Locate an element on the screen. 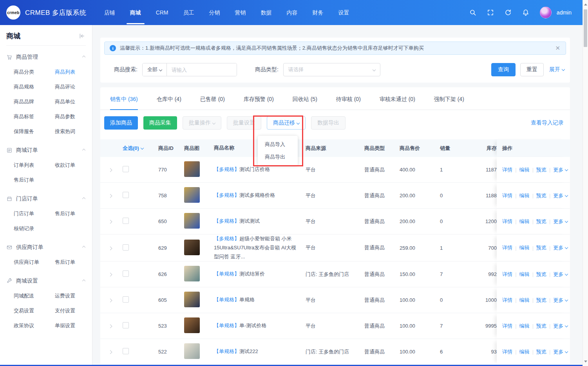  data-export-button: 数据导出 is located at coordinates (328, 123).